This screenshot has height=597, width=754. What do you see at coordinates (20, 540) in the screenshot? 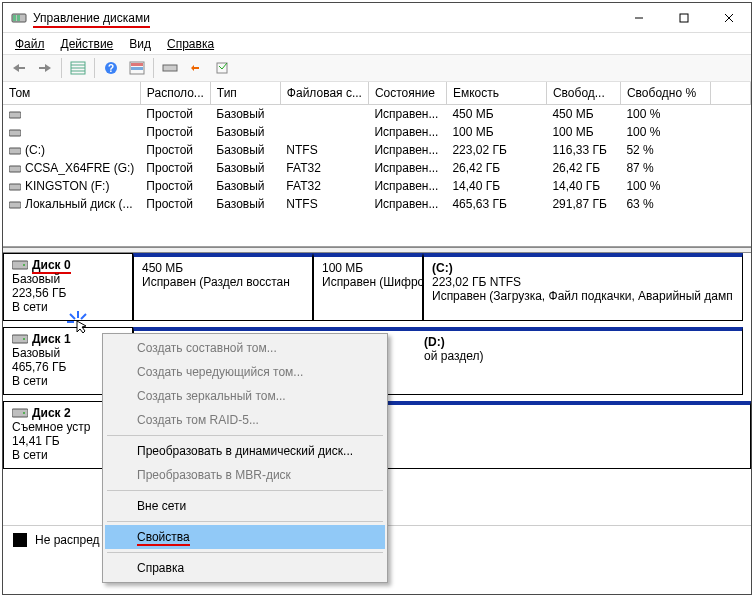
I see `legend-unallocated-swatch` at bounding box center [20, 540].